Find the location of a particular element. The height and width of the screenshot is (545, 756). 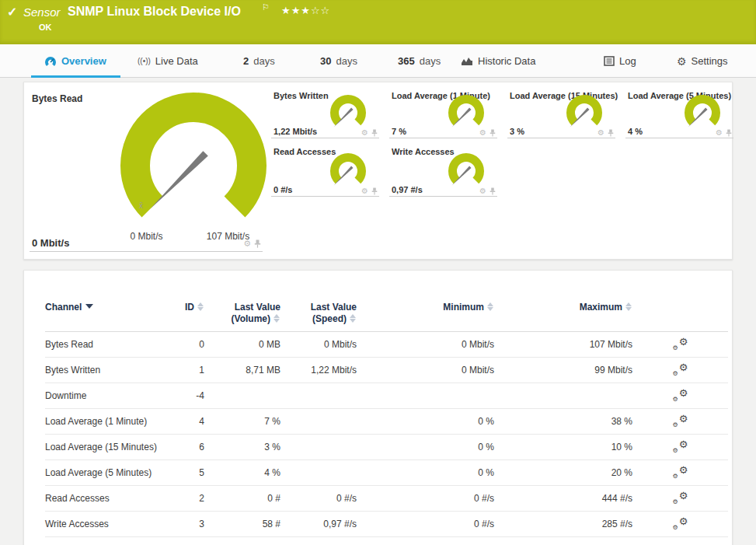

stars-empty: ☆☆ is located at coordinates (320, 11).